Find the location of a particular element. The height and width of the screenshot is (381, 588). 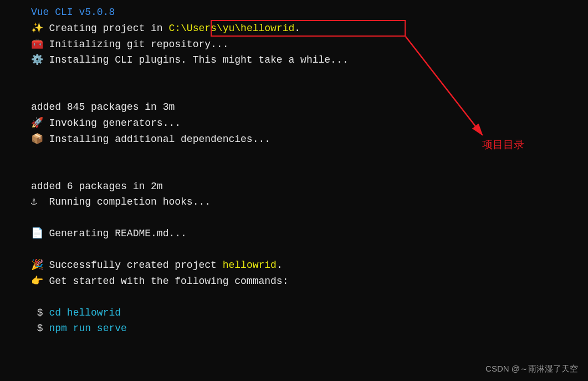

command-1: cd hellowrid is located at coordinates (85, 313).